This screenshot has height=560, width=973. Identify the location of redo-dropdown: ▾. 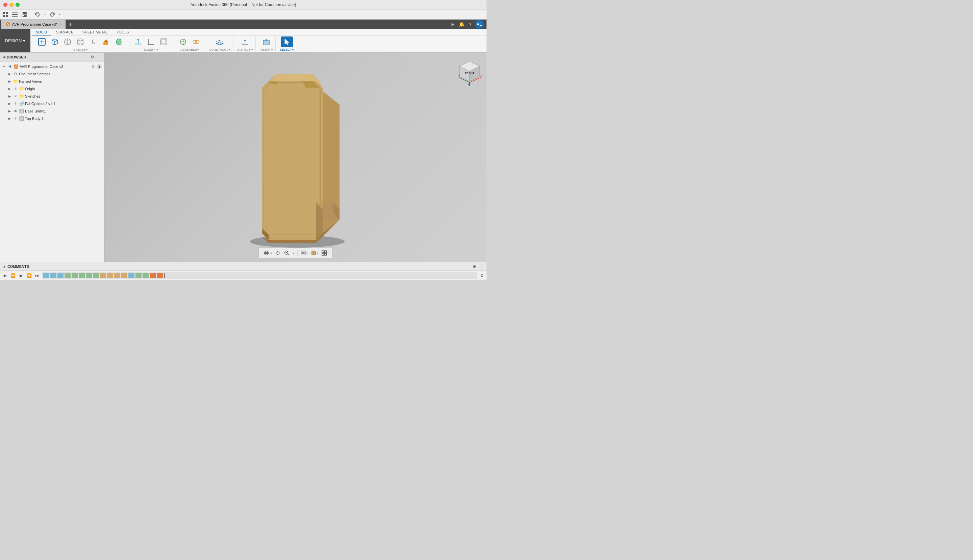
(60, 15).